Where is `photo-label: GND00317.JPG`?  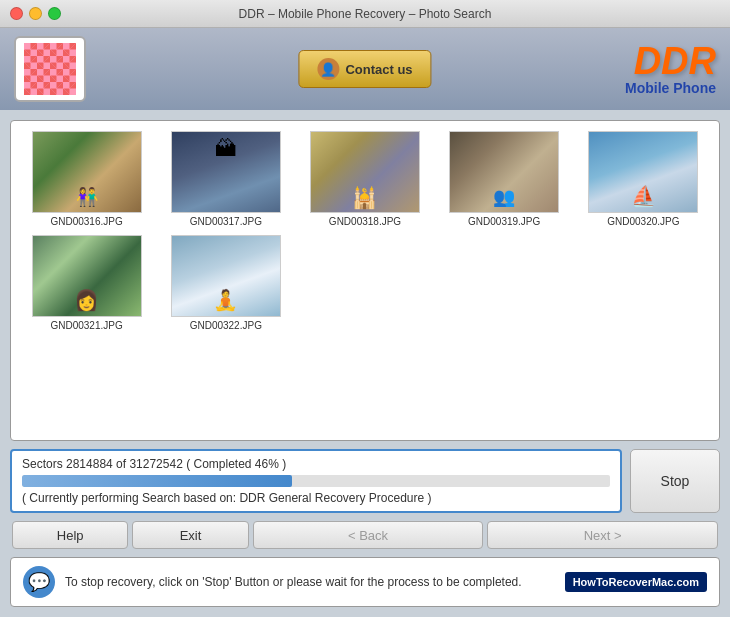
photo-label: GND00317.JPG is located at coordinates (226, 222).